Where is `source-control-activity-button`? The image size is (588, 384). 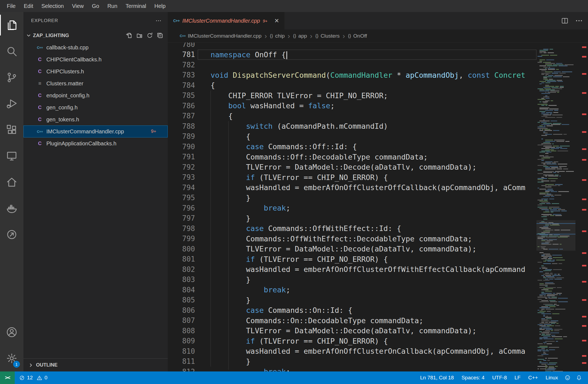
source-control-activity-button is located at coordinates (12, 77).